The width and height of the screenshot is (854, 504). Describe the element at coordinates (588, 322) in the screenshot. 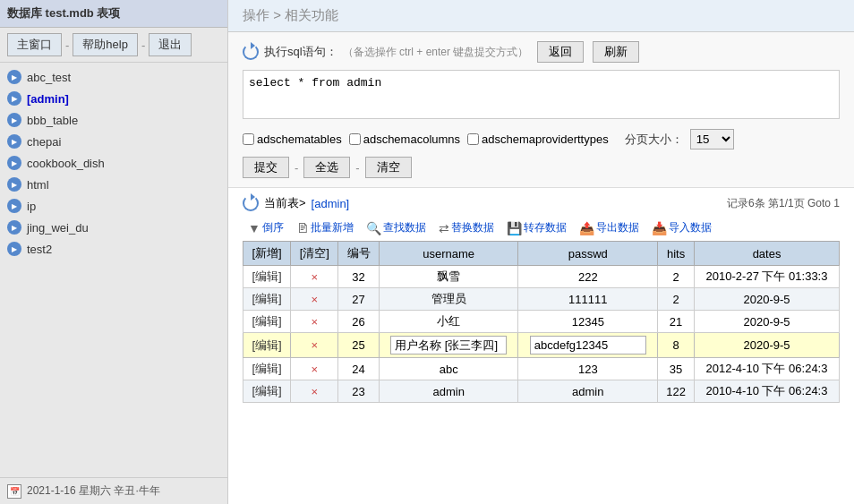

I see `passwd-cell-2: 12345` at that location.